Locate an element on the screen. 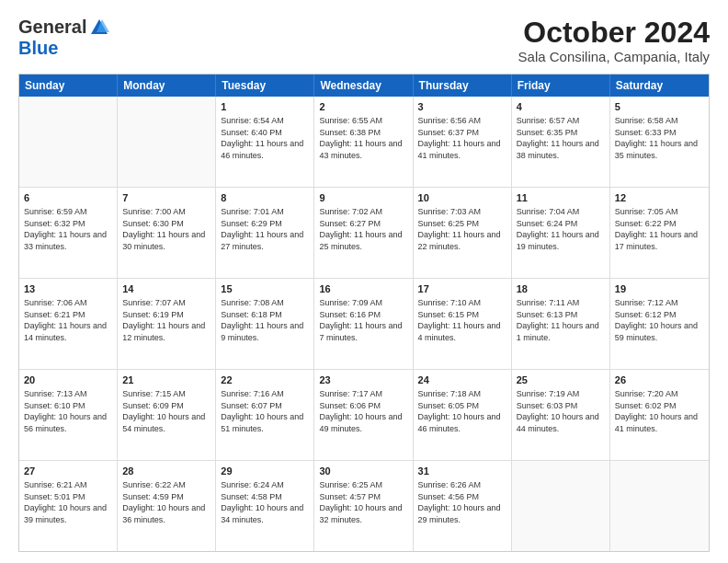 This screenshot has width=728, height=563. day-cell-12: 12Sunrise: 7:05 AMSunset: 6:22 PMDayligh… is located at coordinates (660, 233).